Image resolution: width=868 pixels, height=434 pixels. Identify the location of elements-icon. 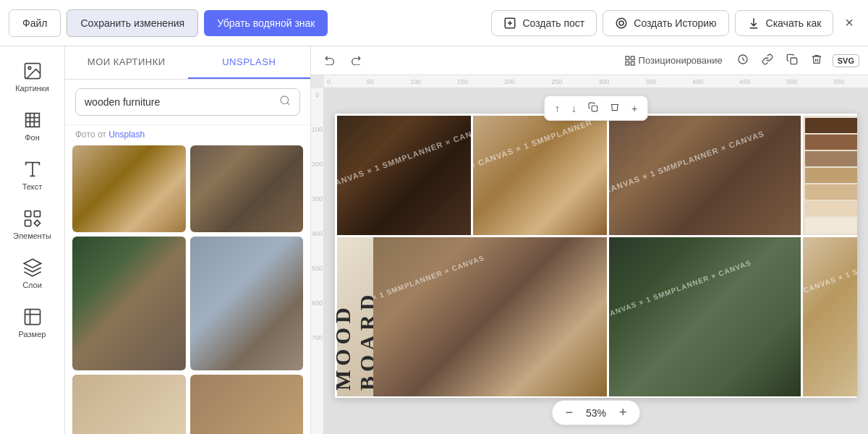
(33, 218).